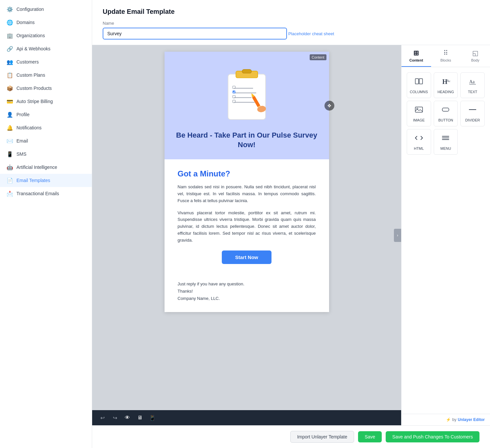  Describe the element at coordinates (473, 111) in the screenshot. I see `divider-block-icon` at that location.